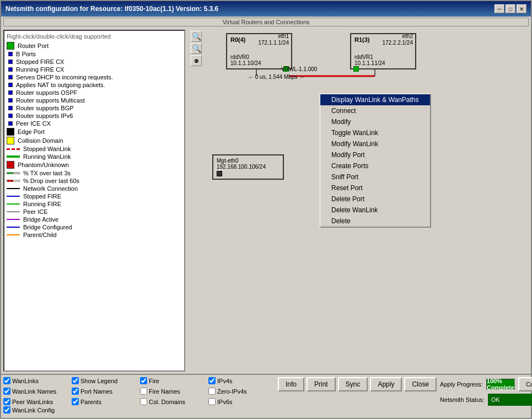  Describe the element at coordinates (94, 36) in the screenshot. I see `legend-title: Right-click/double-click/drag supported` at that location.